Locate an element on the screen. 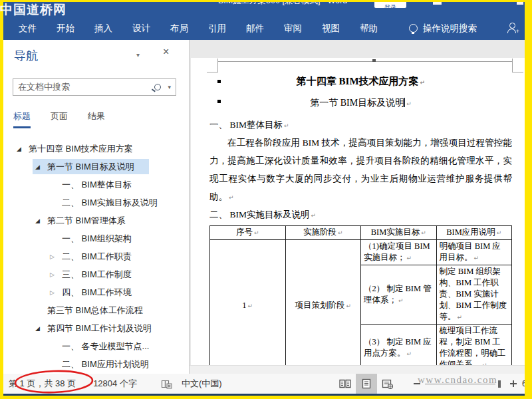 The height and width of the screenshot is (399, 532). close-window-button is located at coordinates (520, 3).